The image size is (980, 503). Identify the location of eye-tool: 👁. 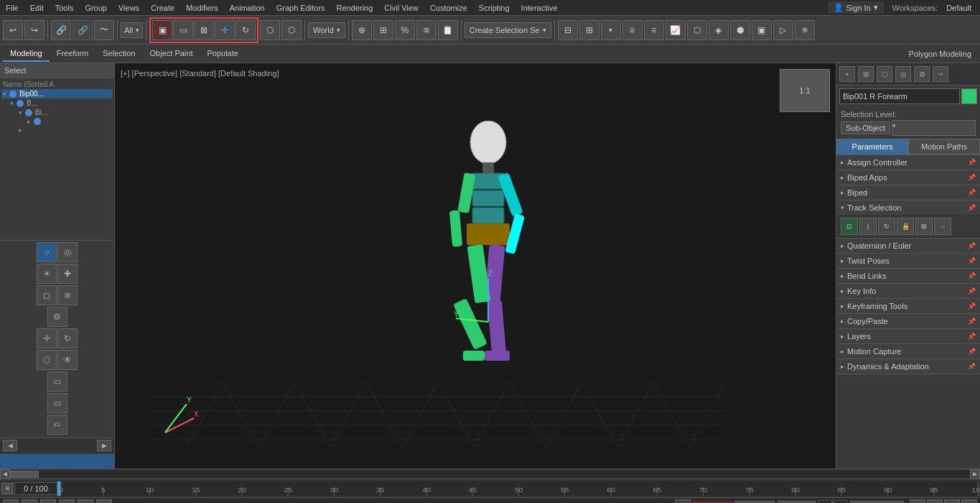
(67, 360).